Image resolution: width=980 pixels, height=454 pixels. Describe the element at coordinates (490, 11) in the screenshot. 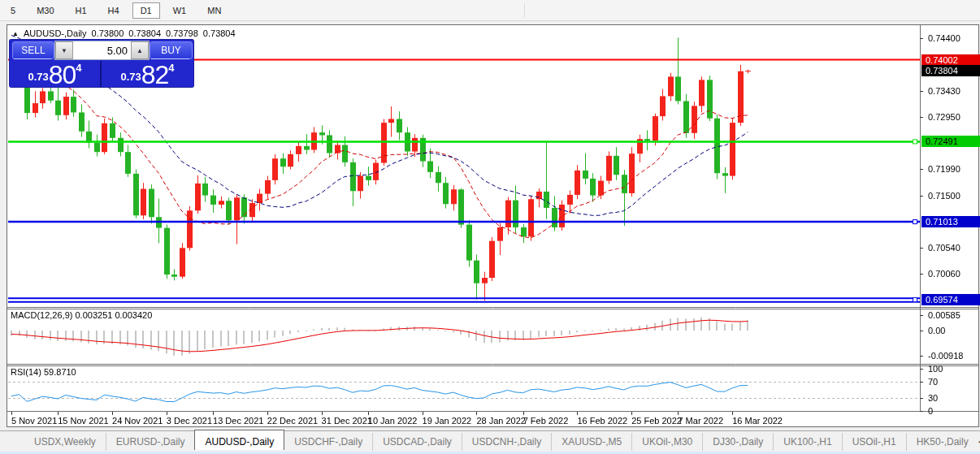

I see `period-toolbar: 5M30H1H4D1W1MN` at that location.